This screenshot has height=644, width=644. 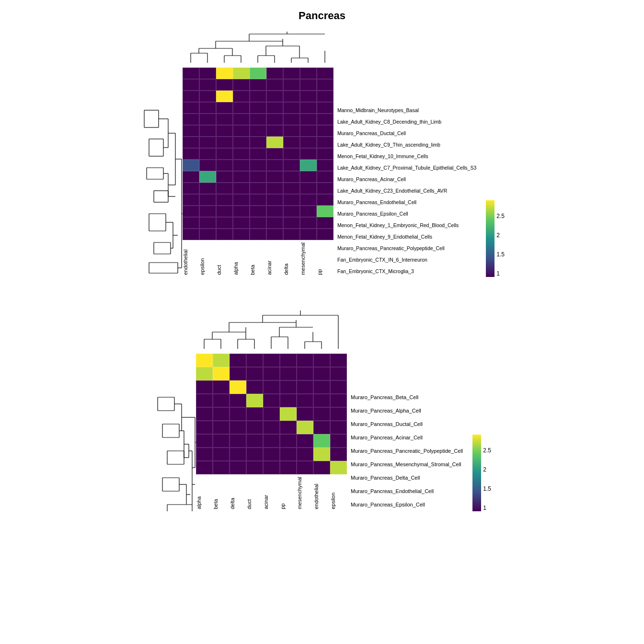 What do you see at coordinates (322, 16) in the screenshot?
I see `page-title: Pancreas` at bounding box center [322, 16].